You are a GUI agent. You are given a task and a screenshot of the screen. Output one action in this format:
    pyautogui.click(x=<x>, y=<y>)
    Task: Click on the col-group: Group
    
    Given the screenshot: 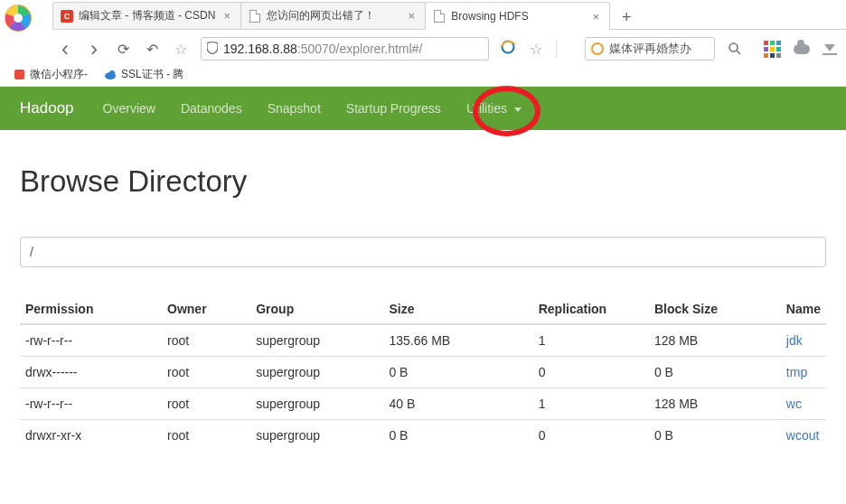 What is the action you would take?
    pyautogui.click(x=316, y=309)
    